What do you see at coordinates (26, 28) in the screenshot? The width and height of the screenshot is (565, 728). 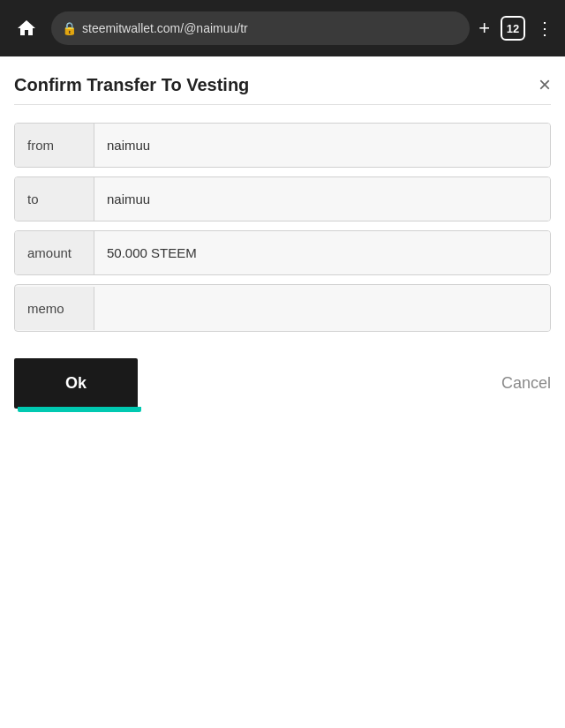 I see `home-button` at bounding box center [26, 28].